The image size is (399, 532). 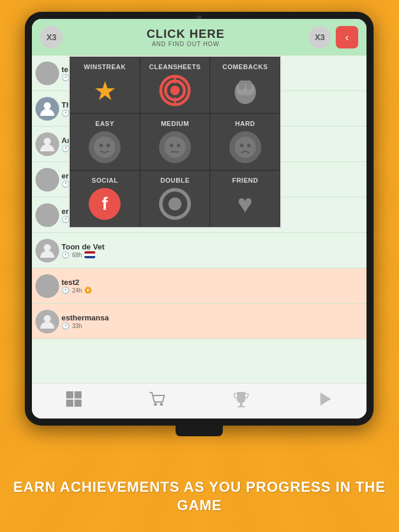 I want to click on grid-row-2: EASY MEDIUM, so click(x=175, y=142).